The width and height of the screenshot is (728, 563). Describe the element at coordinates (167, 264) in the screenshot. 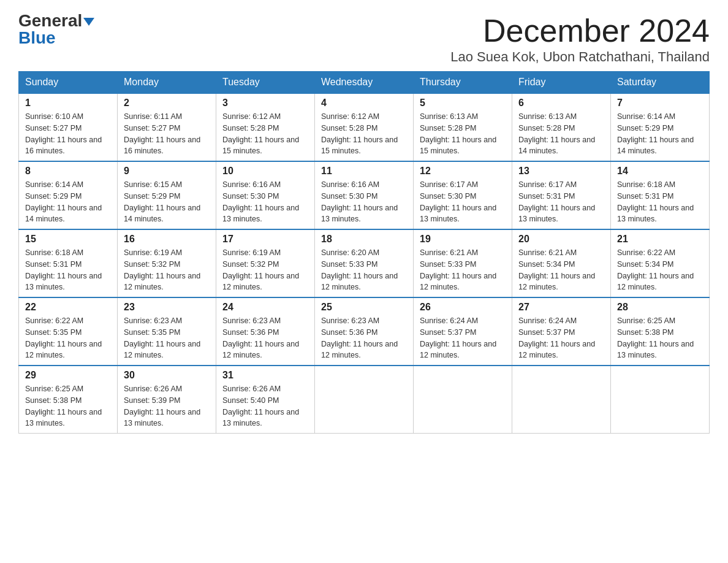

I see `calendar-cell: 16 Sunrise: 6:19 AM Sunset: 5:32 PM Dayl…` at that location.